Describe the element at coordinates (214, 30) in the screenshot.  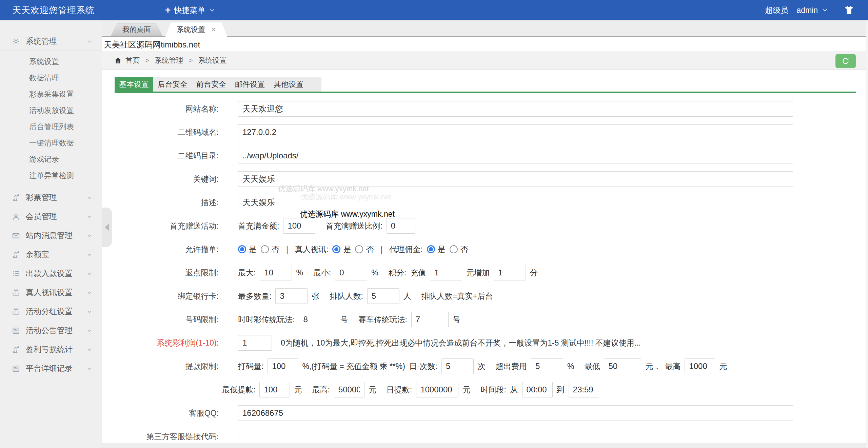
I see `close-icon: ×` at that location.